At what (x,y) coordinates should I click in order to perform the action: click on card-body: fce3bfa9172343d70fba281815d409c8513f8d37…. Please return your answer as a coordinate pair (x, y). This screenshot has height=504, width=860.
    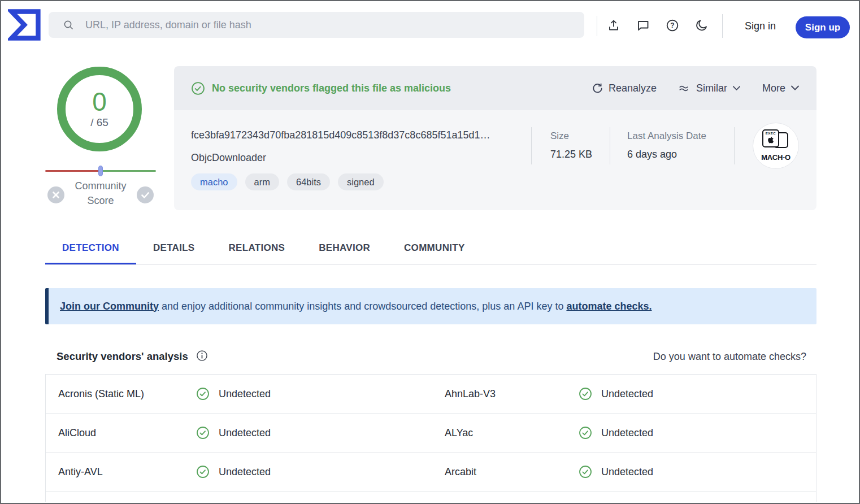
    Looking at the image, I should click on (495, 160).